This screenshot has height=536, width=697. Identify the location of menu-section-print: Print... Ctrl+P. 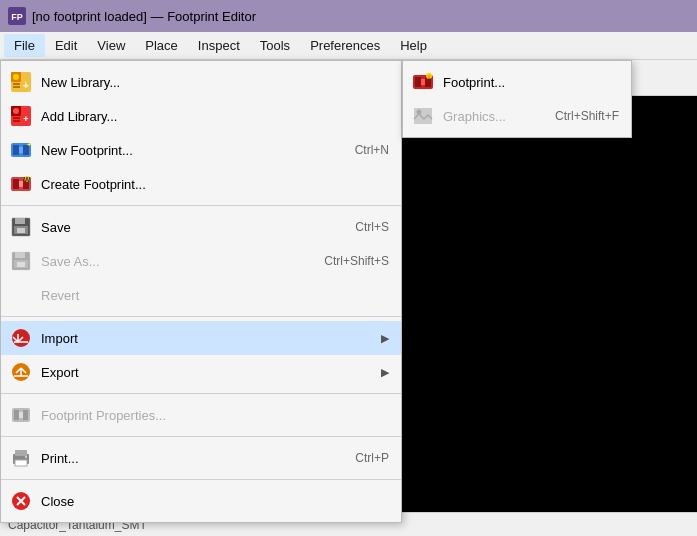
(201, 458).